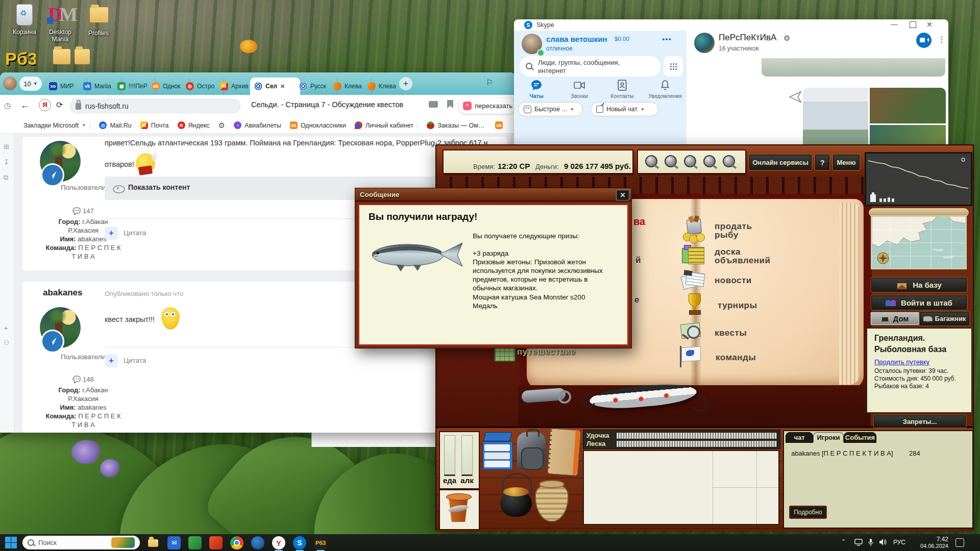  What do you see at coordinates (843, 542) in the screenshot?
I see `tray-chevron-icon: ⌃` at bounding box center [843, 542].